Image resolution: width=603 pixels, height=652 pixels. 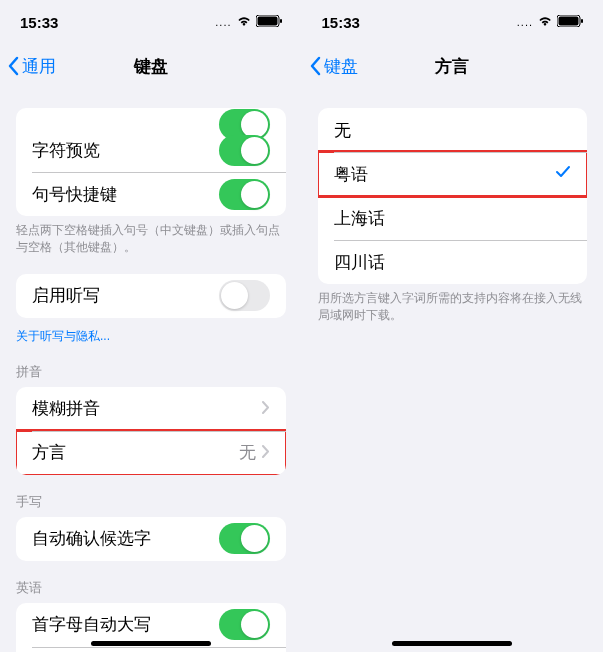 What do you see at coordinates (151, 296) in the screenshot?
I see `group-dictation: 启用听写` at bounding box center [151, 296].